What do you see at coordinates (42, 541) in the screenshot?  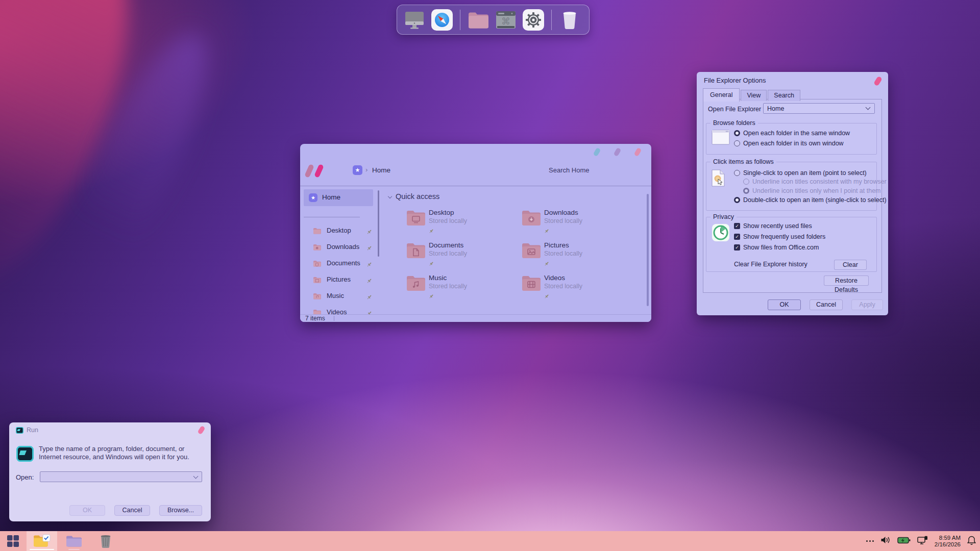 I see `taskbar-file-explorer-options` at bounding box center [42, 541].